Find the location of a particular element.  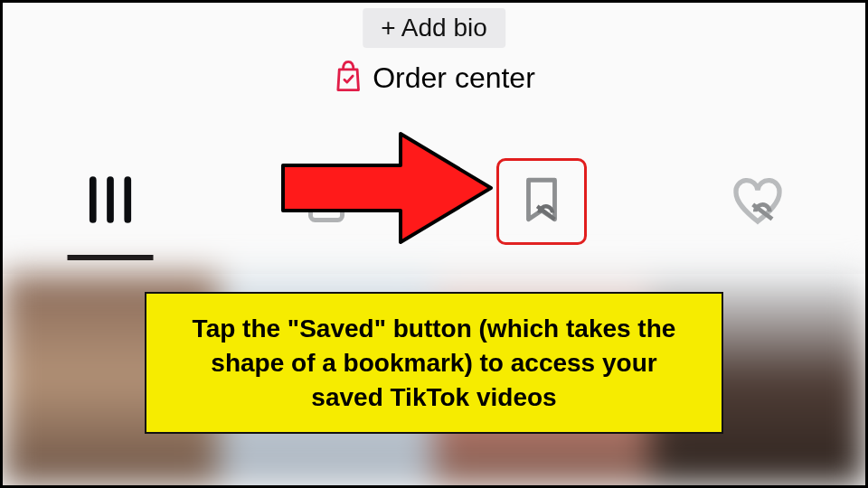

order-center-label: Order center is located at coordinates (454, 78).